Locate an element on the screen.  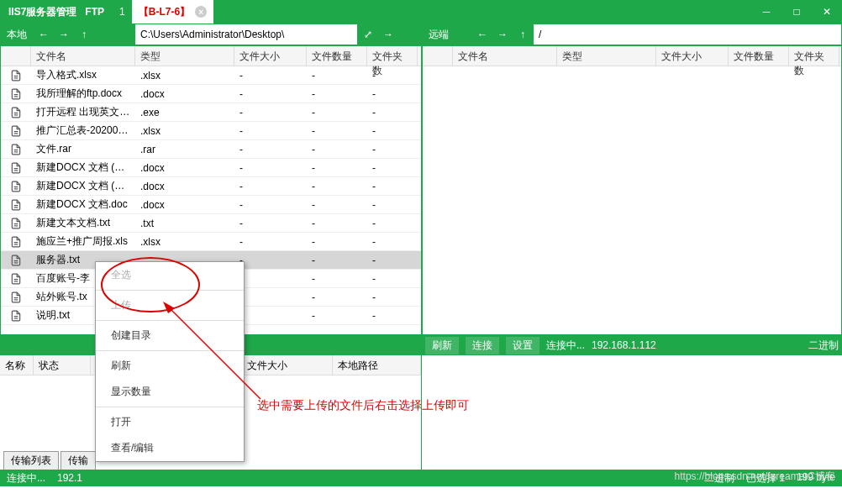
app-title: IIS7服务器管理 is located at coordinates (42, 12).